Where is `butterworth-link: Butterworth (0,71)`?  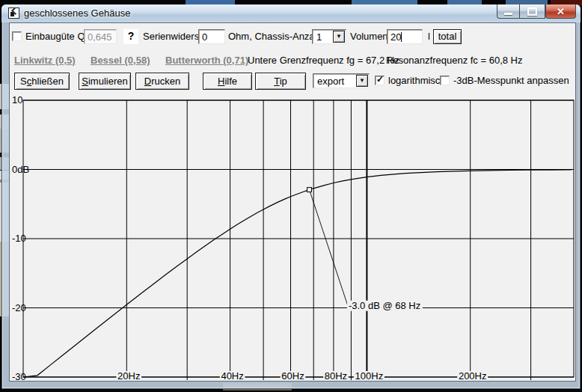 butterworth-link: Butterworth (0,71) is located at coordinates (206, 61).